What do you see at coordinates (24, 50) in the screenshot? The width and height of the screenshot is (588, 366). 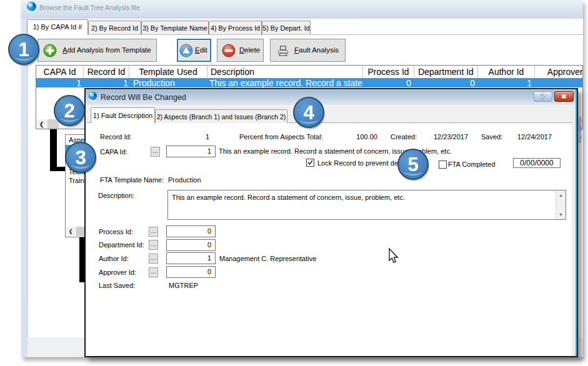 I see `svg-text: 1` at bounding box center [24, 50].